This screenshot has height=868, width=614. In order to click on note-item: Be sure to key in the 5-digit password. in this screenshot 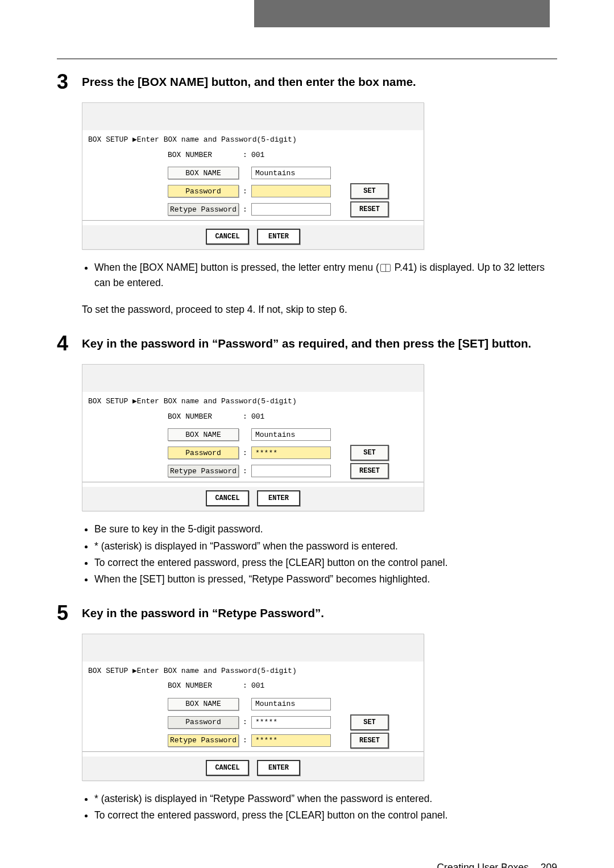, I will do `click(326, 529)`.